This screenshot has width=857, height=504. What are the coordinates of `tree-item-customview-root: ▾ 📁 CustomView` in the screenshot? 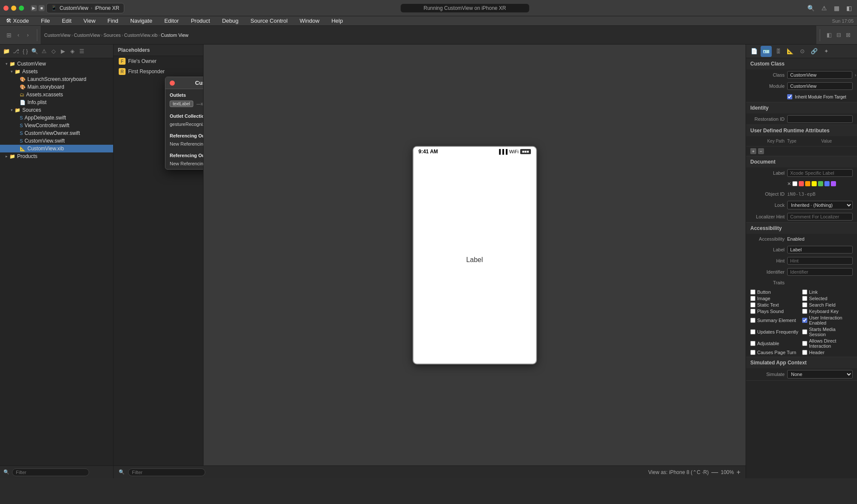 It's located at (57, 64).